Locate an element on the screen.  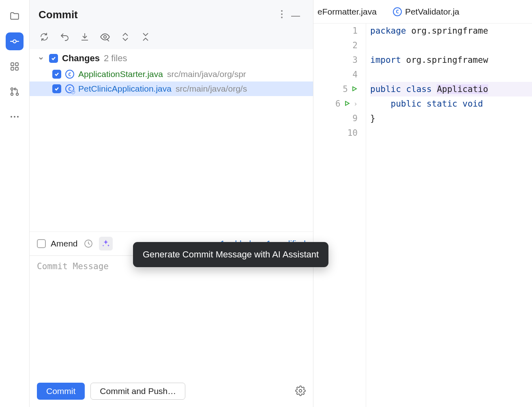
code-token: org.springframew is located at coordinates (444, 60).